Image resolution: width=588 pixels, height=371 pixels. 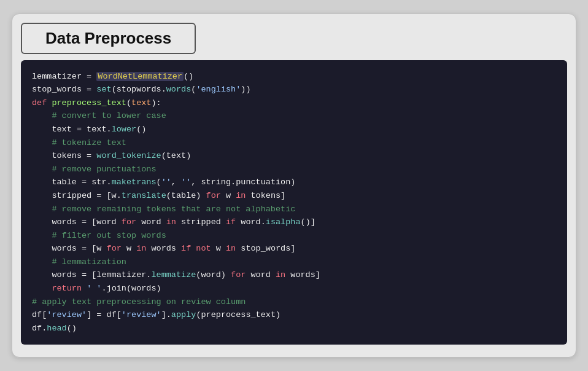 I want to click on code-line-20: df.head(), so click(x=294, y=329).